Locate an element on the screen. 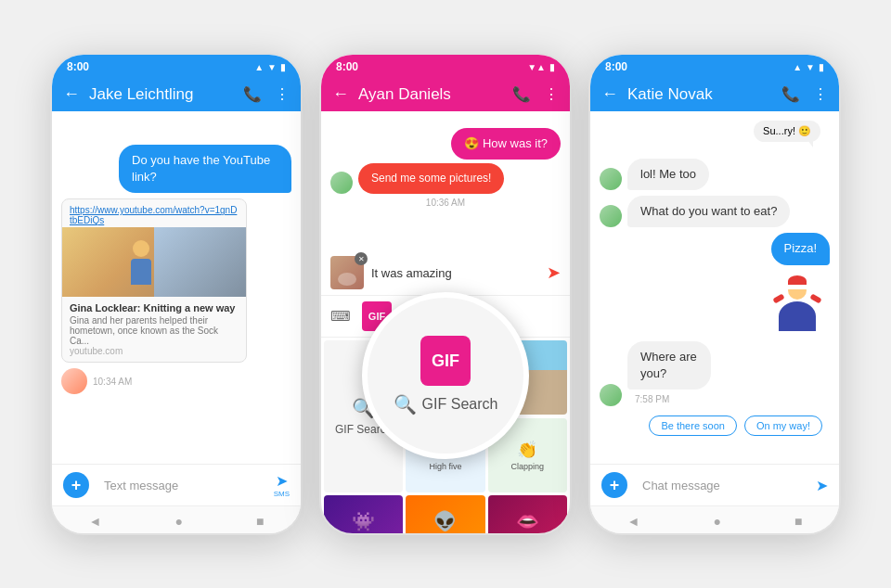  phone1-link-url: https://www.youtube.com/watch?v=1gnDtbED… is located at coordinates (154, 213).